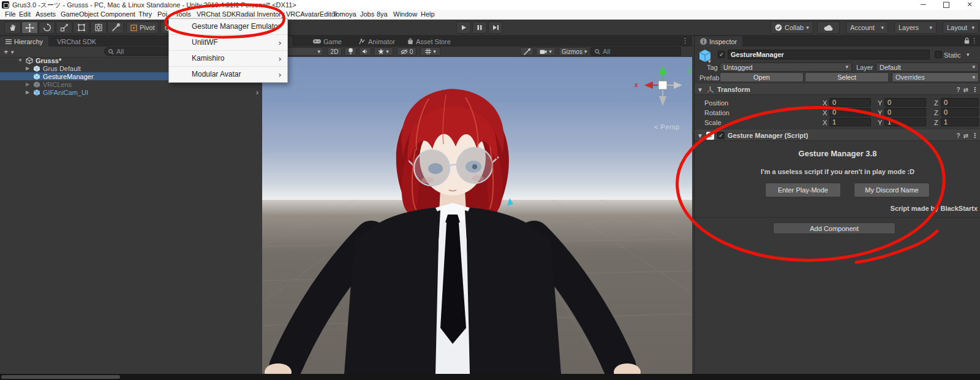  Describe the element at coordinates (368, 15) in the screenshot. I see `menu-jobs: Jobs` at that location.